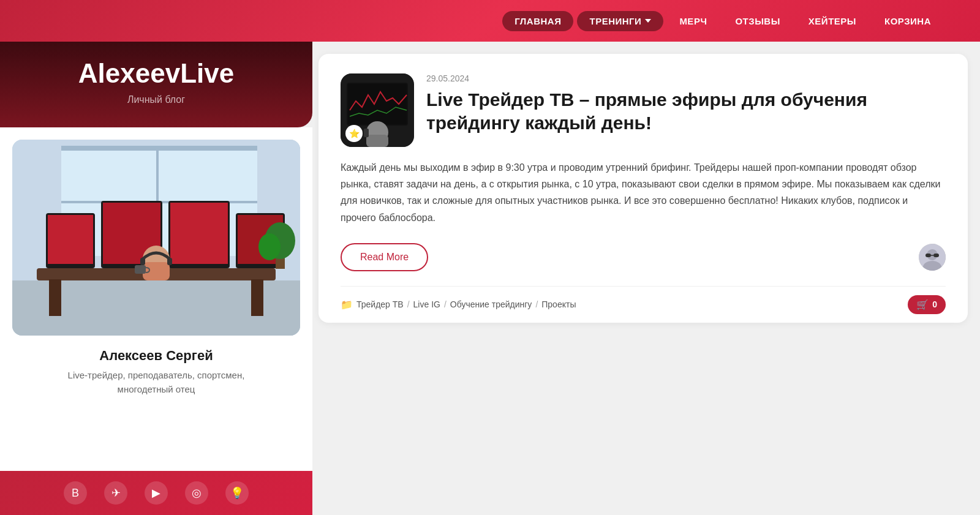 The width and height of the screenshot is (980, 515). Describe the element at coordinates (538, 21) in the screenshot. I see `nav-item-home: ГЛАВНАЯ` at that location.